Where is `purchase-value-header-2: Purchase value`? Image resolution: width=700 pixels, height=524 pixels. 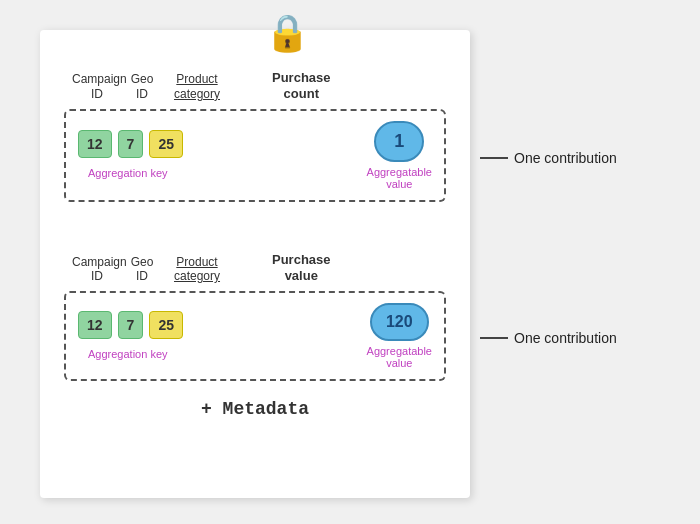 purchase-value-header-2: Purchase value is located at coordinates (302, 268).